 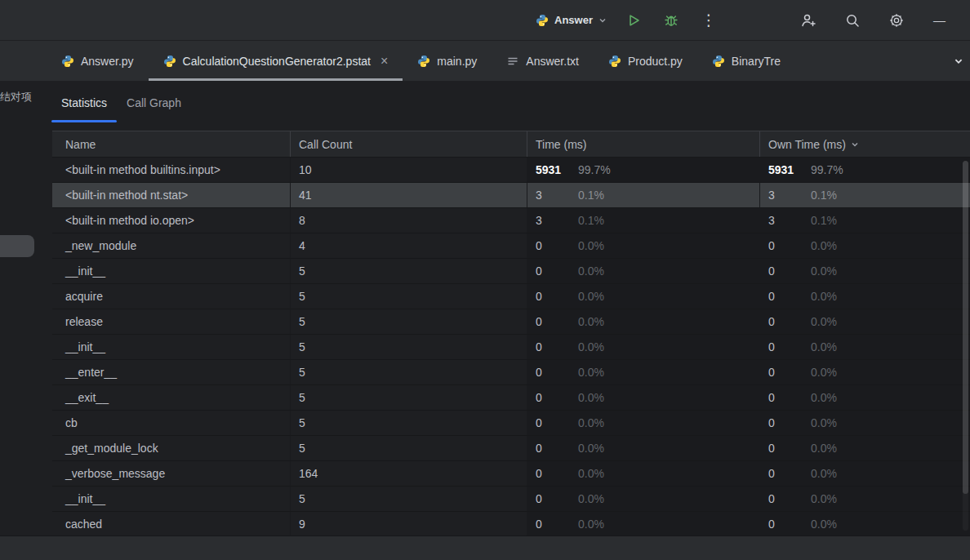 What do you see at coordinates (302, 220) in the screenshot?
I see `call-count-value: 8` at bounding box center [302, 220].